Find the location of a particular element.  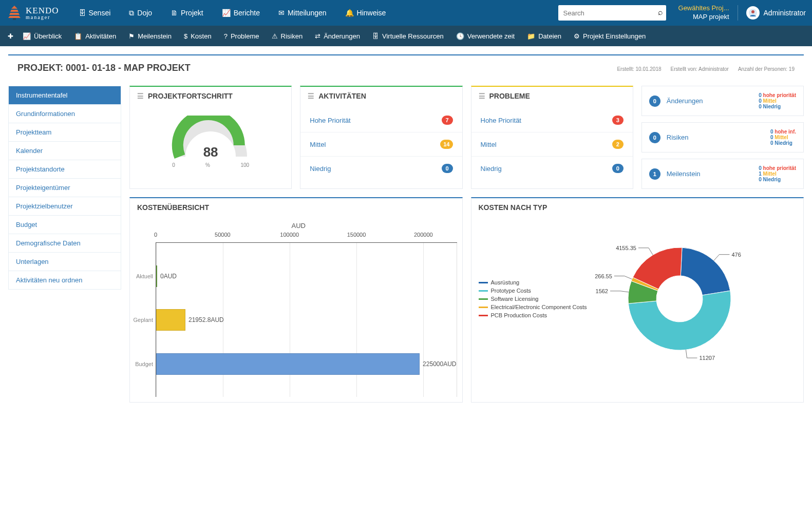

panel-progress: ☰PROJEKTFORTSCHRITT 88 0 % 100 is located at coordinates (211, 138).